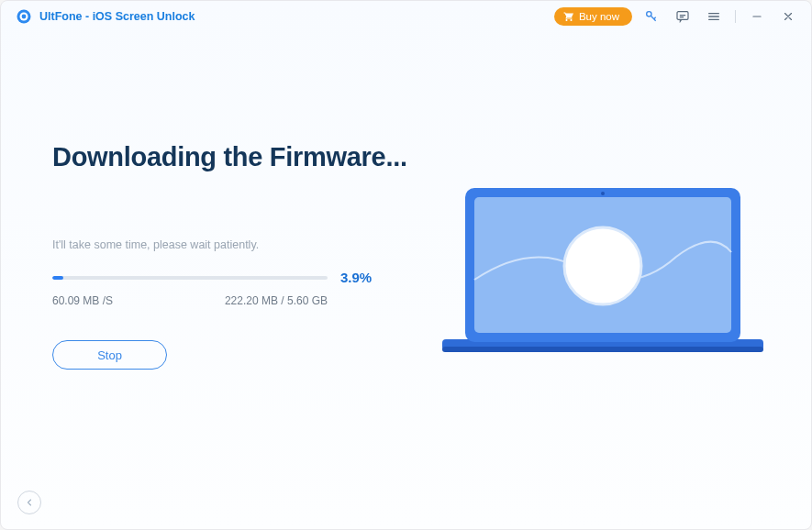 The height and width of the screenshot is (530, 812). I want to click on page-title: Downloading the Firmware..., so click(236, 158).